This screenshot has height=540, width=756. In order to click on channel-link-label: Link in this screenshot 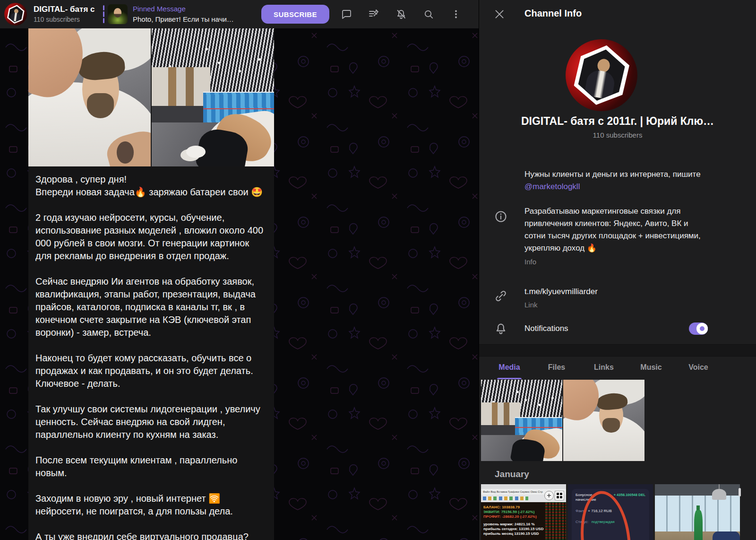, I will do `click(531, 305)`.